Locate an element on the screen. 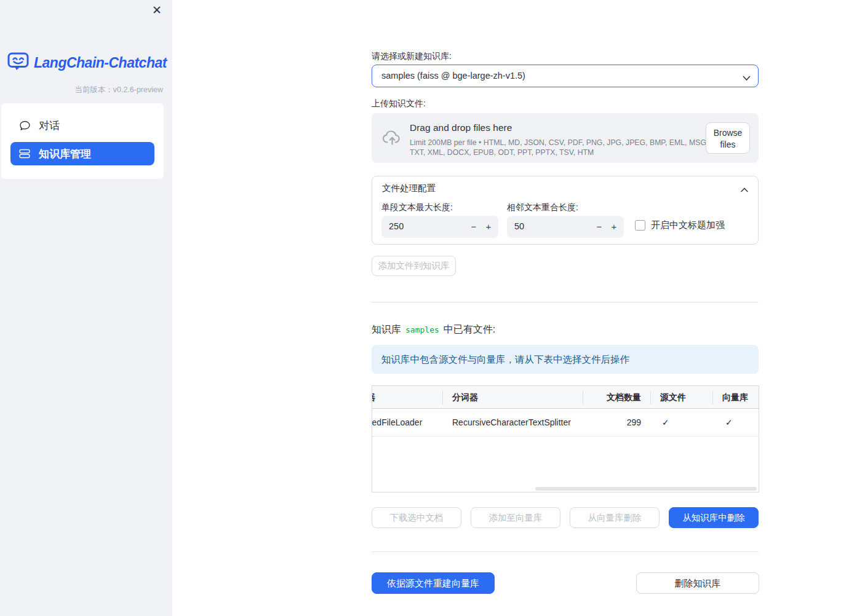 This screenshot has width=849, height=616. chunk-size-input: − + is located at coordinates (440, 227).